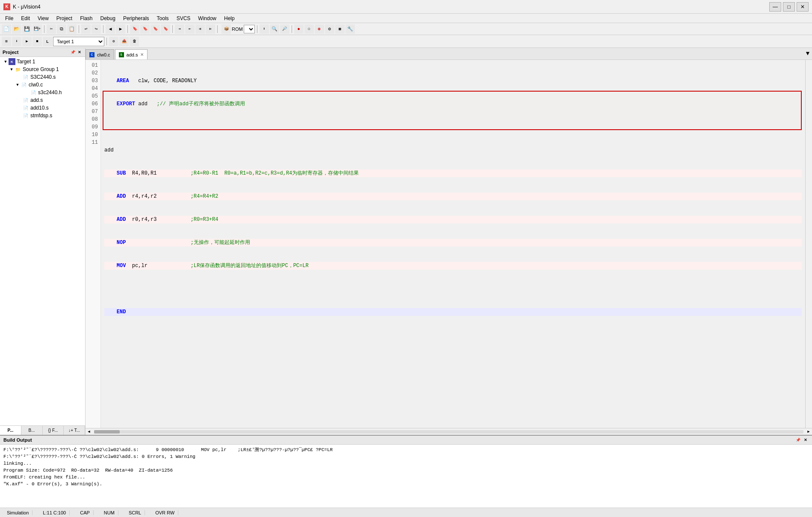 This screenshot has height=517, width=812. Describe the element at coordinates (27, 7) in the screenshot. I see `window-title: K - μVision4` at that location.